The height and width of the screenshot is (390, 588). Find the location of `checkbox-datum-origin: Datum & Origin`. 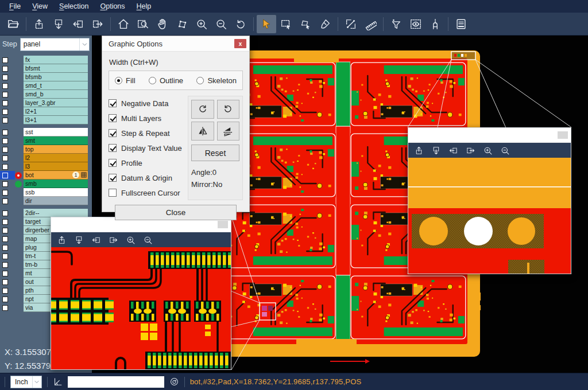

checkbox-datum-origin: Datum & Origin is located at coordinates (148, 178).